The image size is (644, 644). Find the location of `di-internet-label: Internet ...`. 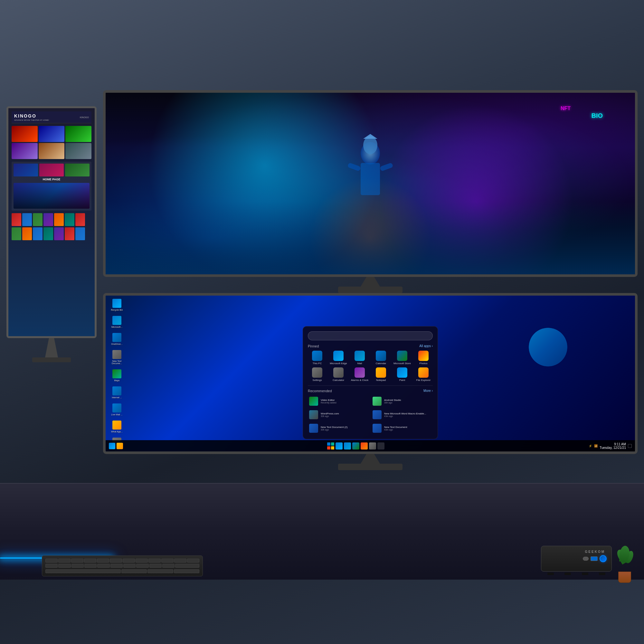

di-internet-label: Internet ... is located at coordinates (117, 397).